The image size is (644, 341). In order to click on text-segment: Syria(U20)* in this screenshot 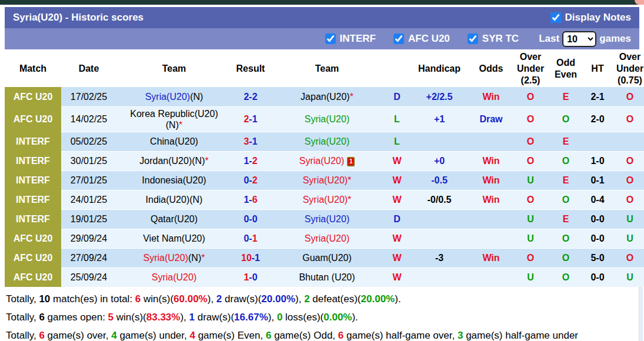, I will do `click(327, 180)`.